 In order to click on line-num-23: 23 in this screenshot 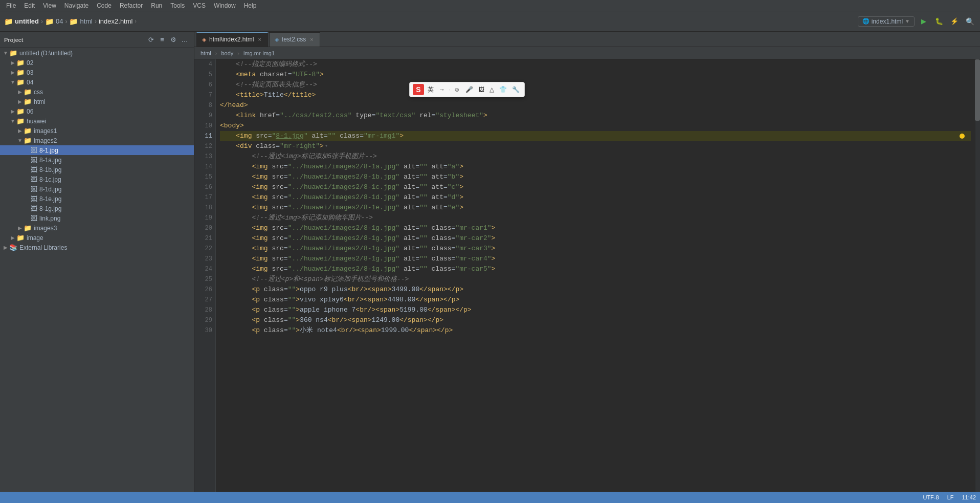, I will do `click(205, 259)`.